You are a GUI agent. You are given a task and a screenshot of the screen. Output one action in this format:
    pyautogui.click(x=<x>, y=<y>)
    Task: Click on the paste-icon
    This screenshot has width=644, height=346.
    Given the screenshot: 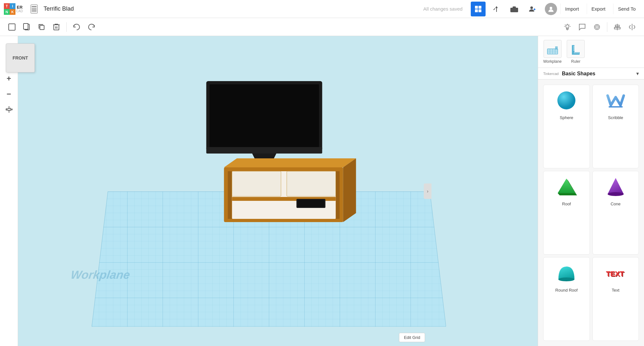 What is the action you would take?
    pyautogui.click(x=27, y=27)
    